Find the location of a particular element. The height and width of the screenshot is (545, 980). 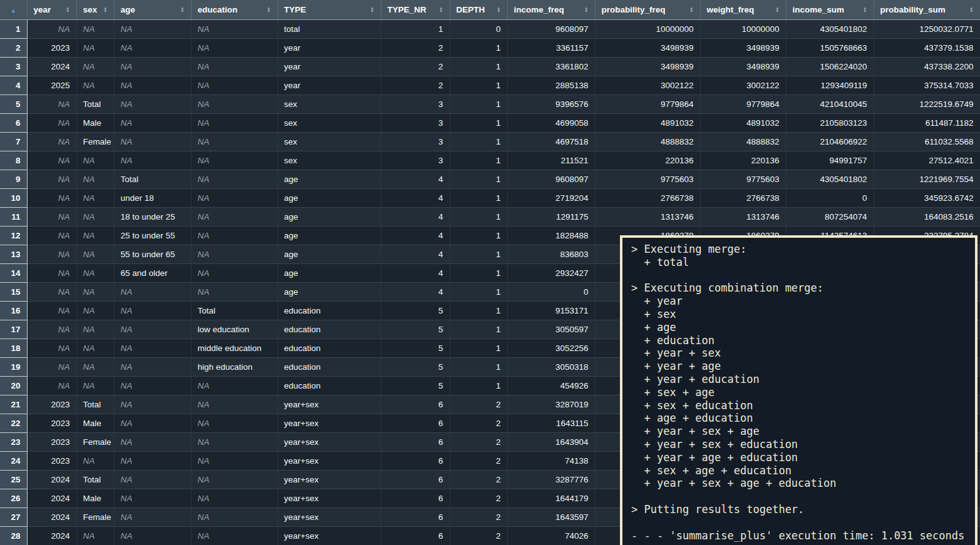

cell-weight_freq: 9779864 is located at coordinates (743, 104).